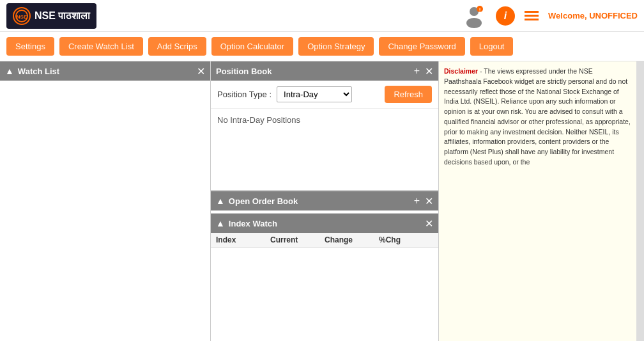 Image resolution: width=644 pixels, height=341 pixels. What do you see at coordinates (244, 95) in the screenshot?
I see `position-type-label: Position Type :` at bounding box center [244, 95].